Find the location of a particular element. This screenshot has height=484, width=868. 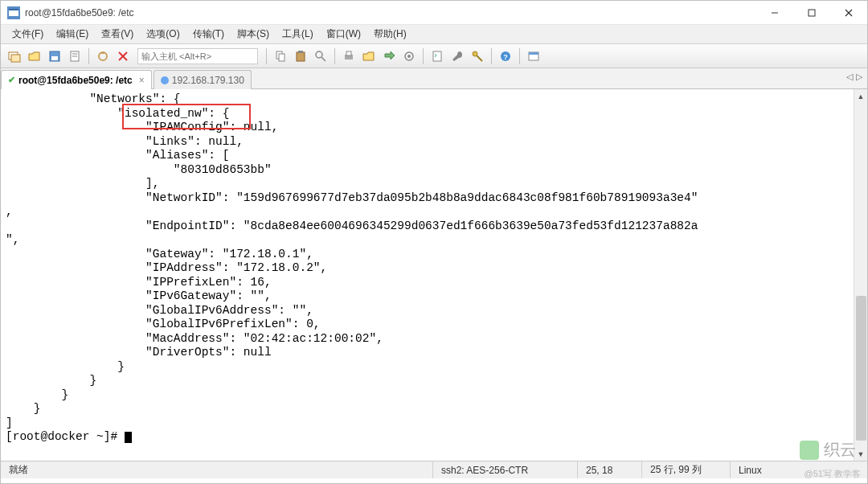

scroll-up-icon: ▲ is located at coordinates (862, 96).